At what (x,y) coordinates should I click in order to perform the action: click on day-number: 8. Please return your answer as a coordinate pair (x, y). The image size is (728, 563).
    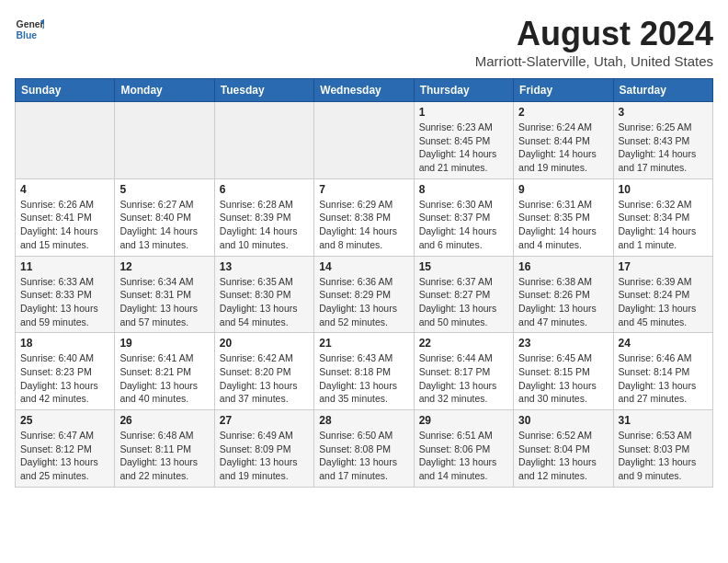
    Looking at the image, I should click on (463, 190).